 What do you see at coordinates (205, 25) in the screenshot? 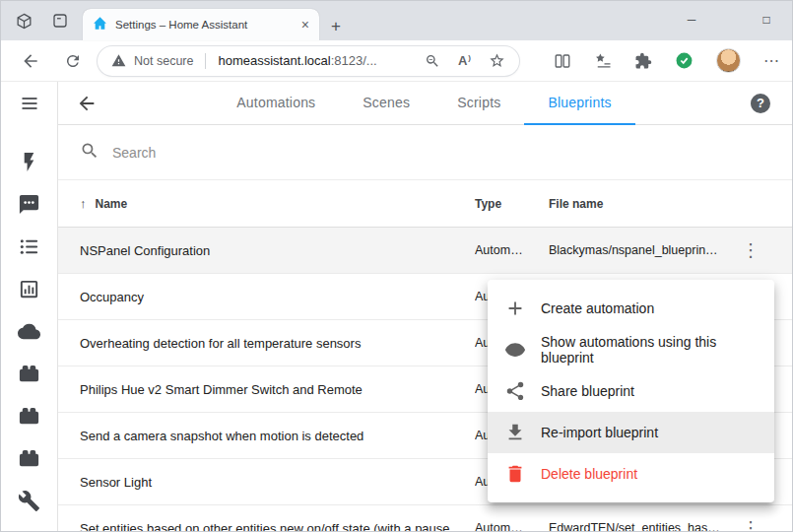
I see `tab-title: Settings – Home Assistant` at bounding box center [205, 25].